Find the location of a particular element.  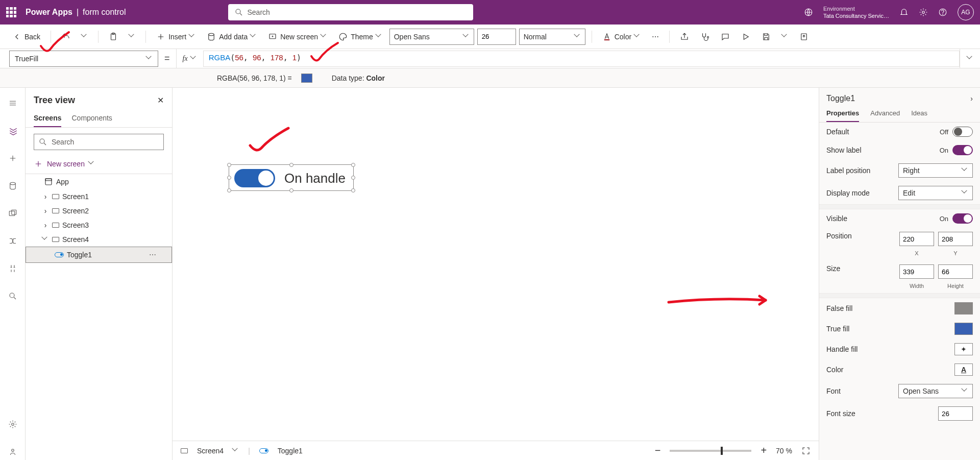

tree-node-app: App is located at coordinates (99, 182).